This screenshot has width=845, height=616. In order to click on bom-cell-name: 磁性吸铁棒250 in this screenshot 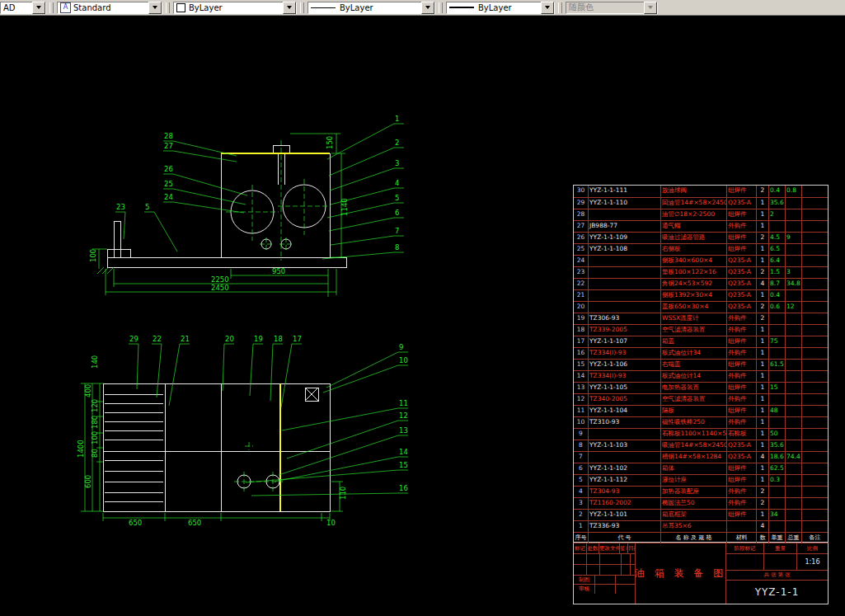, I will do `click(693, 422)`.